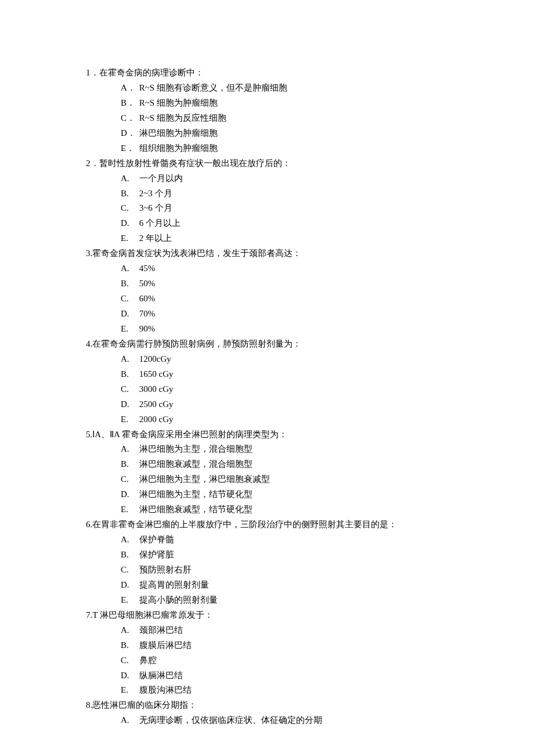  I want to click on option-item: E． 组织细胞为肿瘤细胞, so click(287, 149).